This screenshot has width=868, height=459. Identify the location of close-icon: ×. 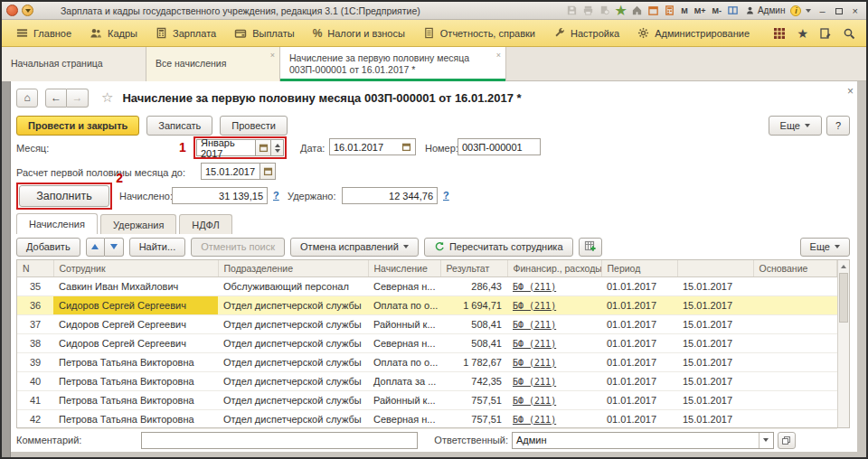
(499, 55).